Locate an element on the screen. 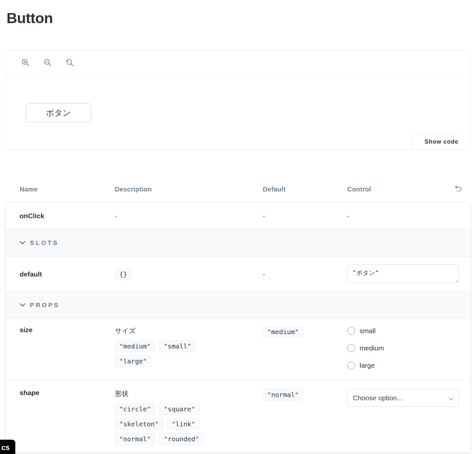 This screenshot has width=476, height=454. type-chip: "normal" is located at coordinates (135, 439).